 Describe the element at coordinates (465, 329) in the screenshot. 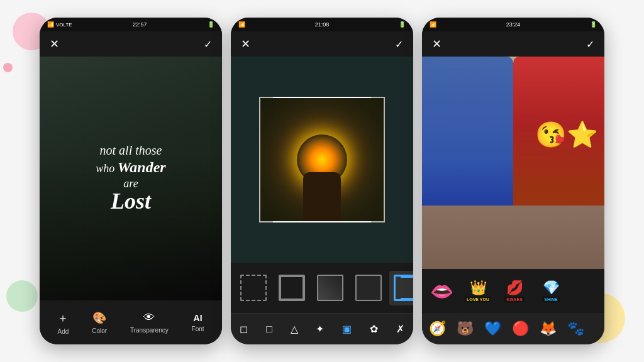

I see `sticker-bear: 🐻` at that location.